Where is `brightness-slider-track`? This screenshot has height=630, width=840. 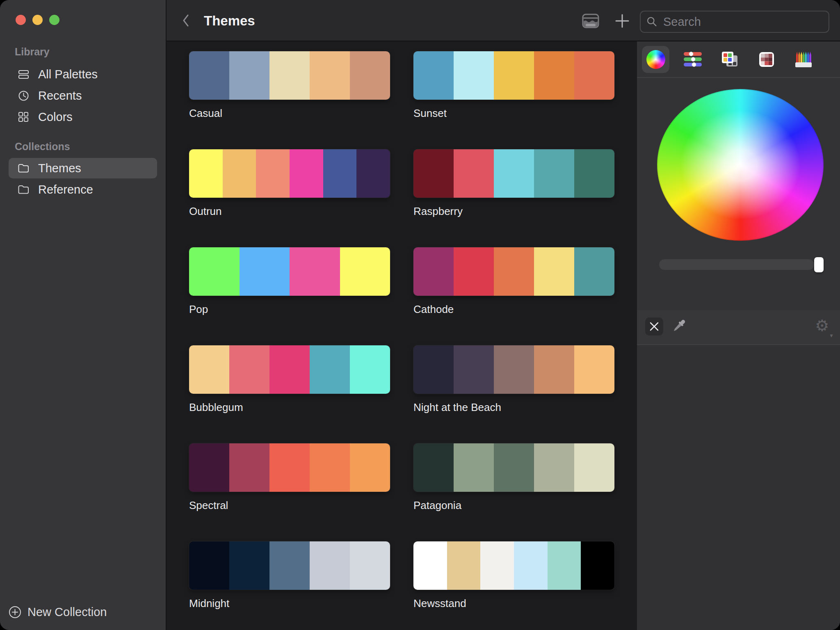 brightness-slider-track is located at coordinates (737, 265).